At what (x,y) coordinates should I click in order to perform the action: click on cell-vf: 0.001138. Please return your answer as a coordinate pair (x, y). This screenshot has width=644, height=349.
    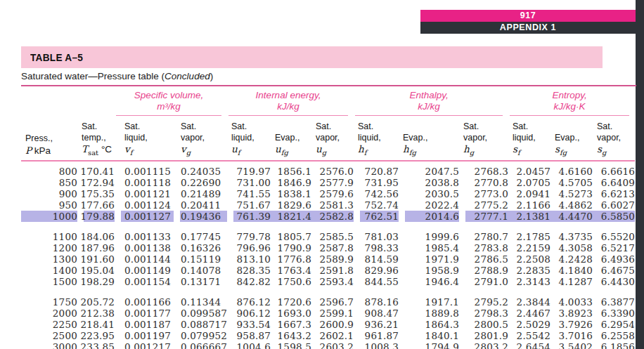
    Looking at the image, I should click on (144, 248).